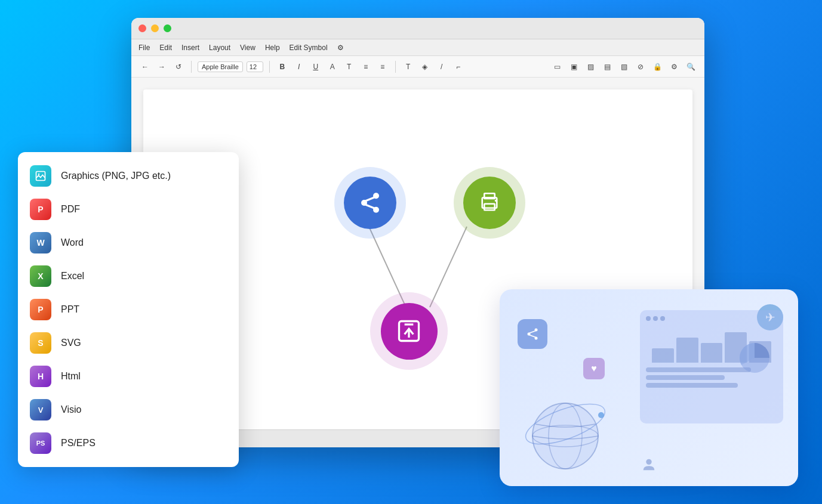 This screenshot has height=504, width=822. Describe the element at coordinates (370, 203) in the screenshot. I see `share-node-outer` at that location.